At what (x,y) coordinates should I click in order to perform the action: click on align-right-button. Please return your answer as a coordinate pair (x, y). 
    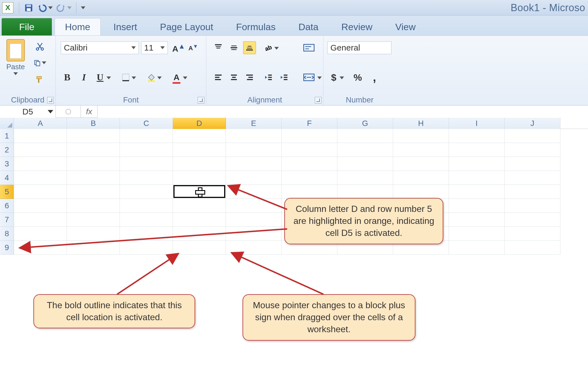
    Looking at the image, I should click on (250, 77).